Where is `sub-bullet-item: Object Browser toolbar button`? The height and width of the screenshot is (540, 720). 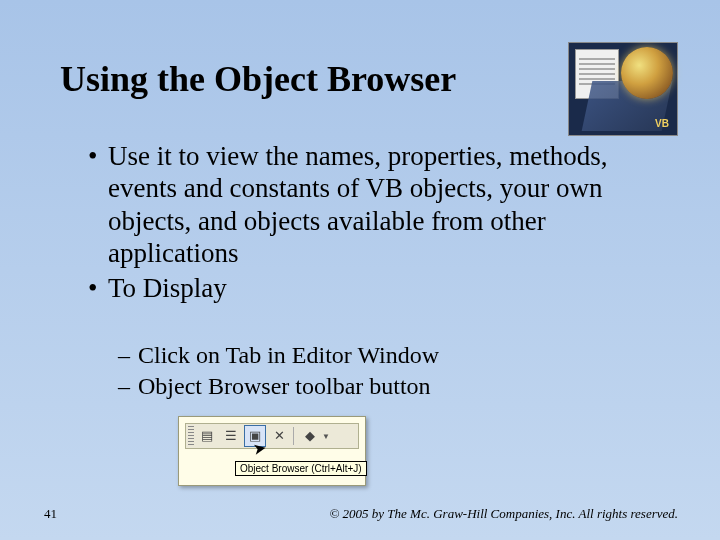
sub-bullet-item: Object Browser toolbar button is located at coordinates (378, 386).